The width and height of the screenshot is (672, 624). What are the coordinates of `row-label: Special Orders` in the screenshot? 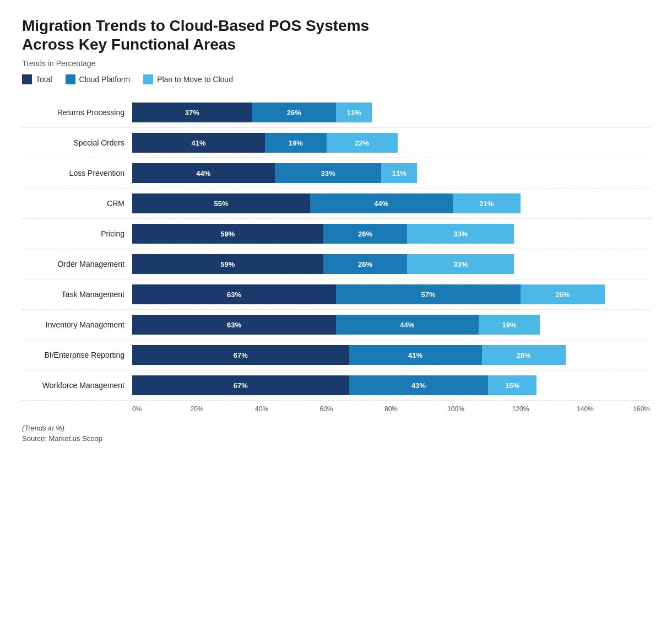 It's located at (77, 143).